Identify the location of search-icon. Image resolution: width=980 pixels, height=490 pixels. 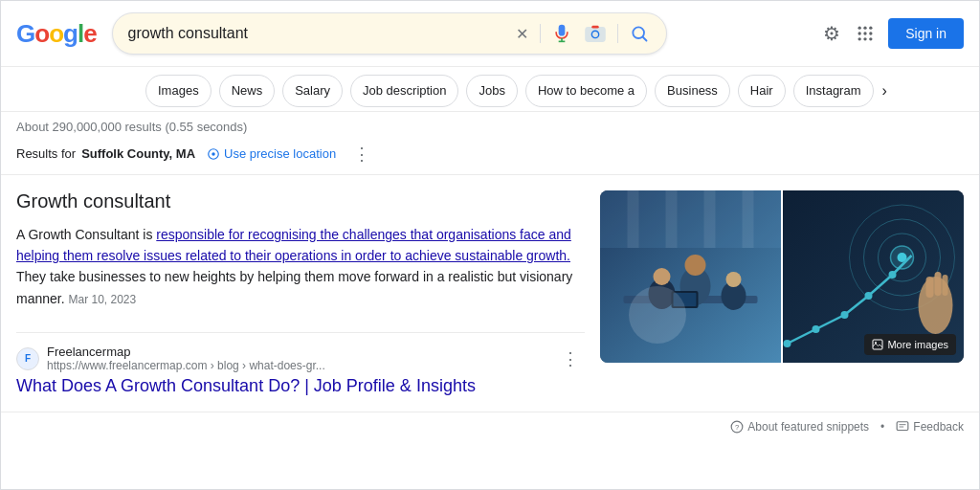
(639, 33).